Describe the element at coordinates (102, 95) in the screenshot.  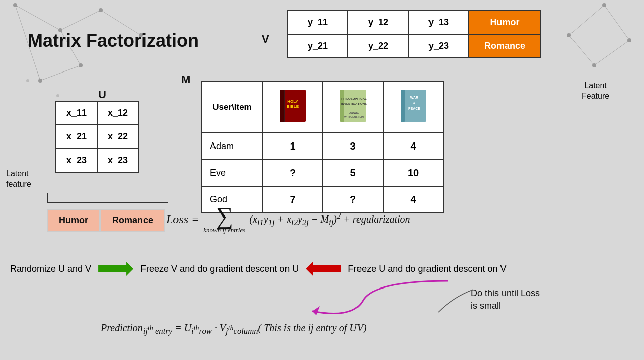
I see `u-matrix-label: U` at that location.